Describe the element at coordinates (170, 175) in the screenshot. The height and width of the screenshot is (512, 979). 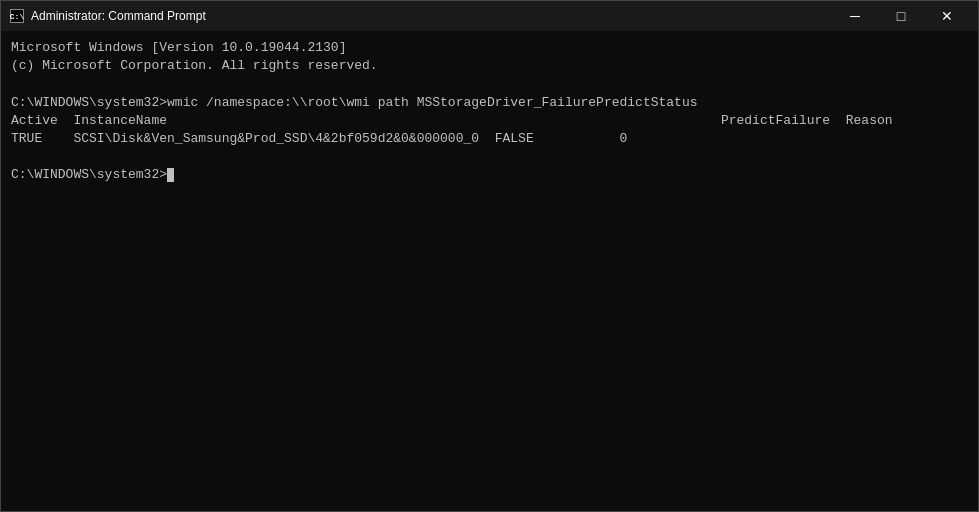
I see `cursor` at that location.